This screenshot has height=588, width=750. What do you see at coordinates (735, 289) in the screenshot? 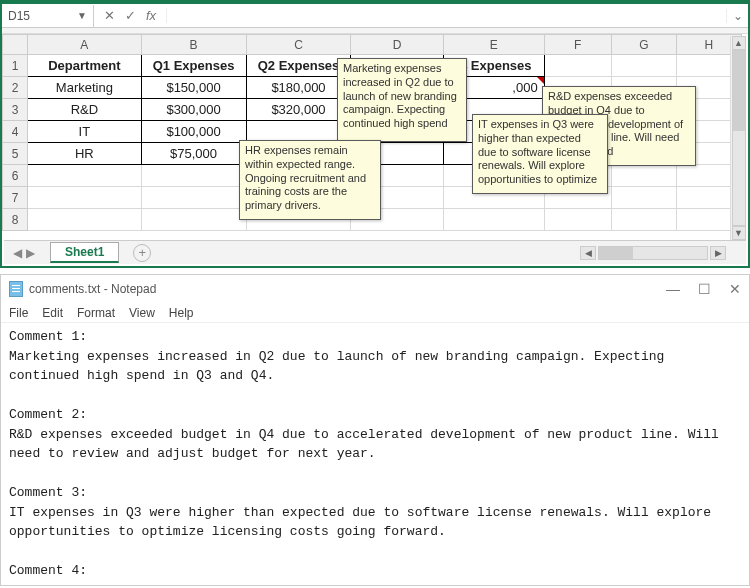
I see `close-icon: ✕` at bounding box center [735, 289].